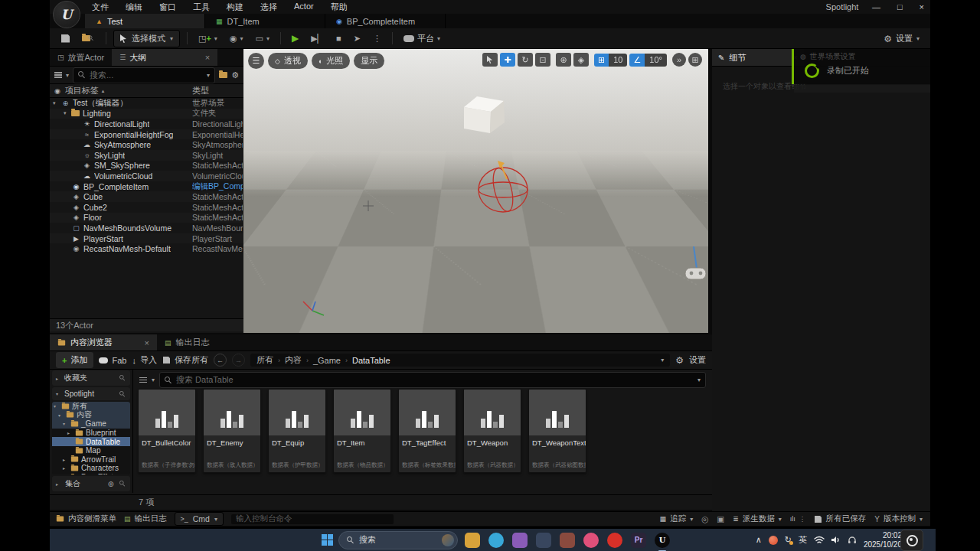  I want to click on maximize-button: □, so click(900, 7).